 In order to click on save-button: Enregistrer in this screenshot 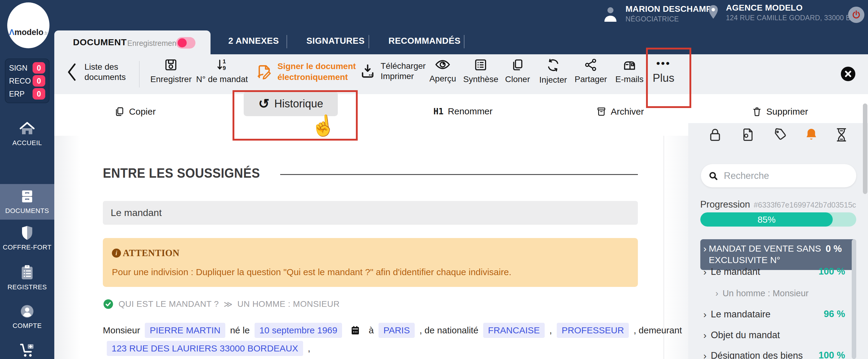, I will do `click(171, 71)`.